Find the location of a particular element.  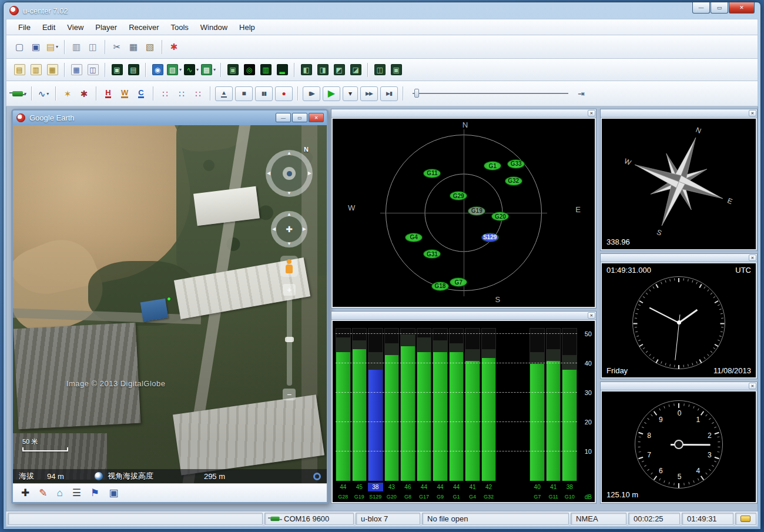

dock-left-icon: ◧ is located at coordinates (306, 69).